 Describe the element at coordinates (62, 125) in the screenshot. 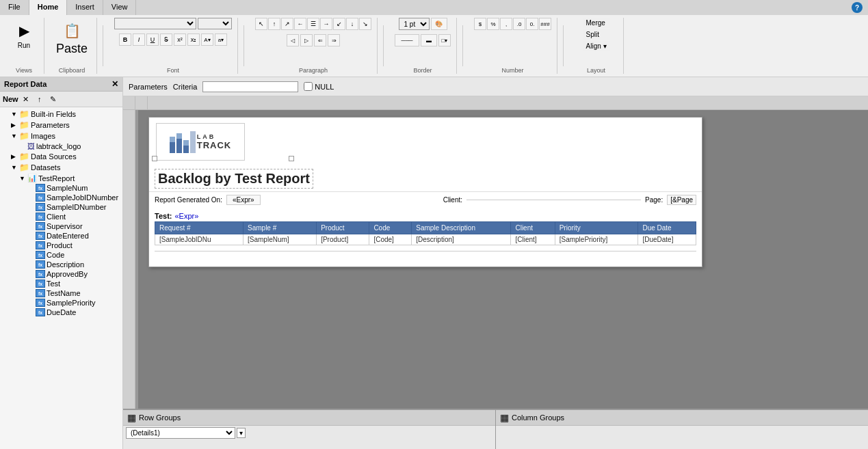

I see `tree-item-parameters: ▶ 📁 Parameters` at that location.